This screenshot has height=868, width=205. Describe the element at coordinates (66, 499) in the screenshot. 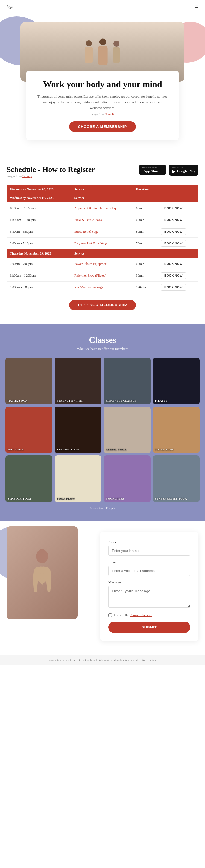

I see `class-label: YOGA FLOW` at that location.